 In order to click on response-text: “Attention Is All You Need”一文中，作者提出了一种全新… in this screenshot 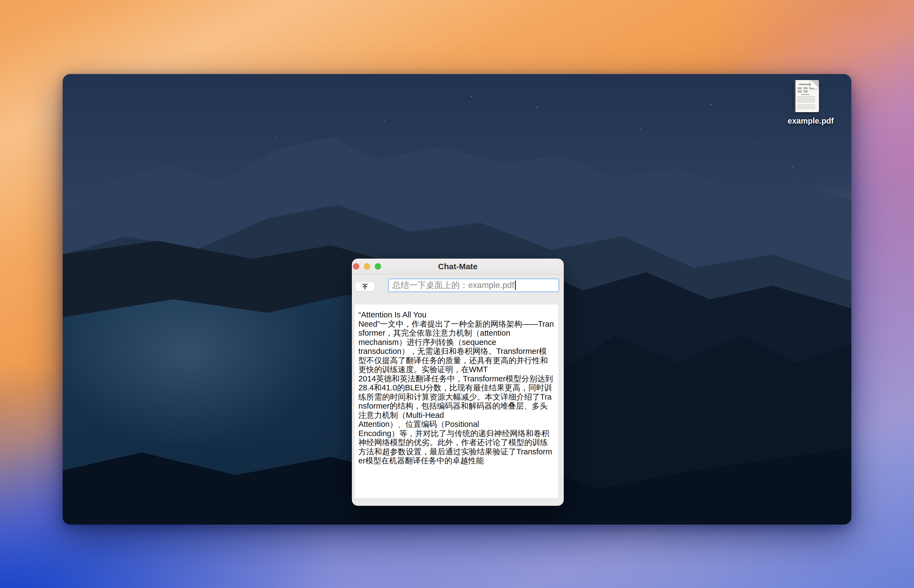, I will do `click(456, 388)`.